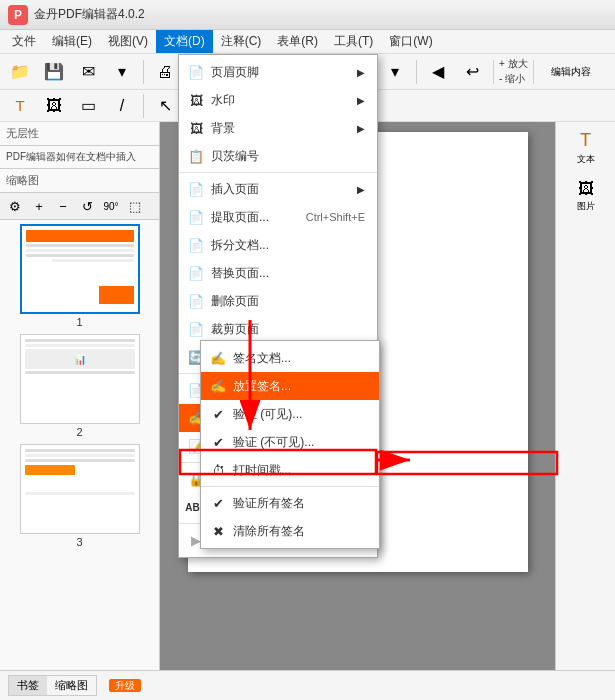  What do you see at coordinates (196, 128) in the screenshot?
I see `background-icon: 🖼` at bounding box center [196, 128].